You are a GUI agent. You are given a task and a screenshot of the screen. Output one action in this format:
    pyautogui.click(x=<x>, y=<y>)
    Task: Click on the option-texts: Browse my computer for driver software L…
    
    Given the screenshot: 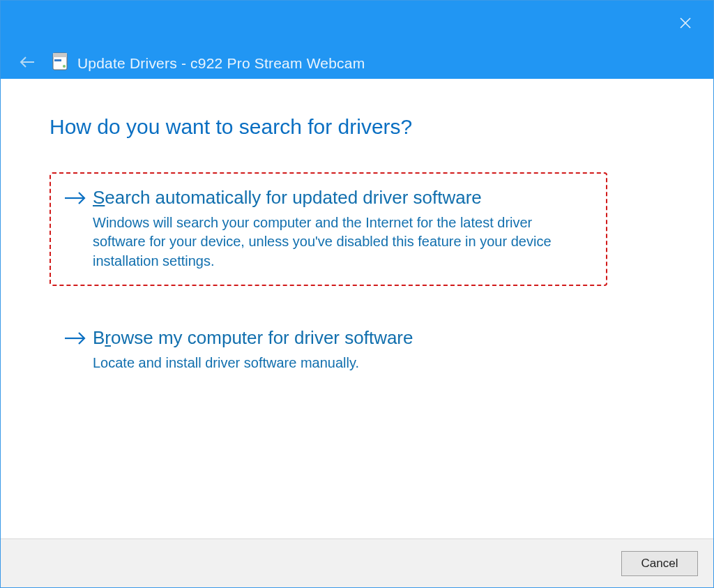 What is the action you would take?
    pyautogui.click(x=342, y=349)
    